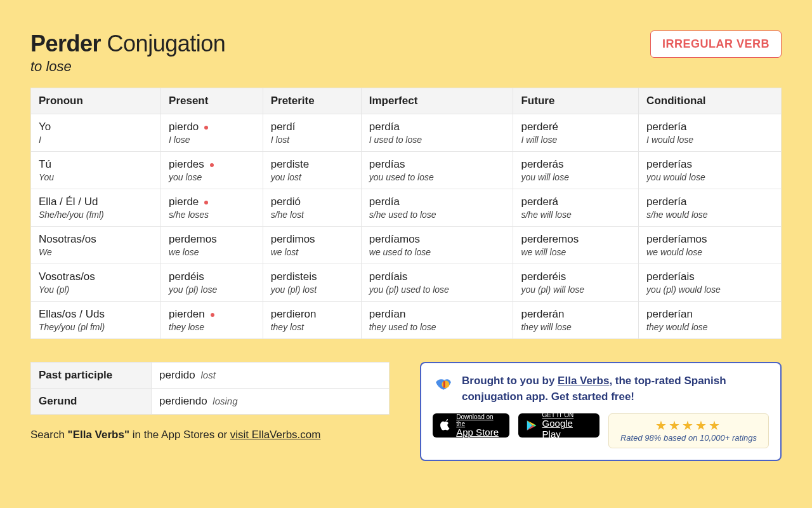 This screenshot has width=812, height=508. I want to click on conjugation-cell: perdíaisyou (pl) used to lose, so click(437, 283).